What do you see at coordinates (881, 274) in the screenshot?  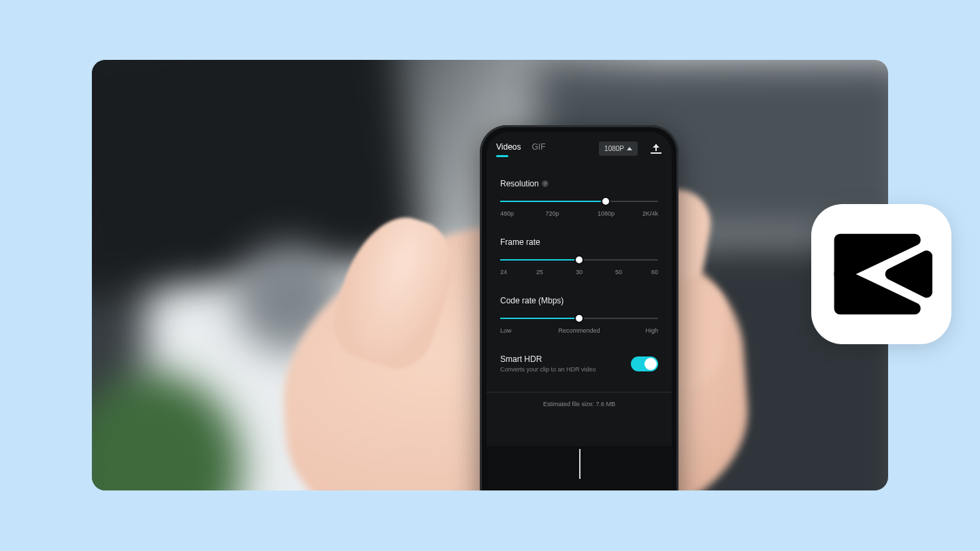 I see `capcut-logo-icon` at bounding box center [881, 274].